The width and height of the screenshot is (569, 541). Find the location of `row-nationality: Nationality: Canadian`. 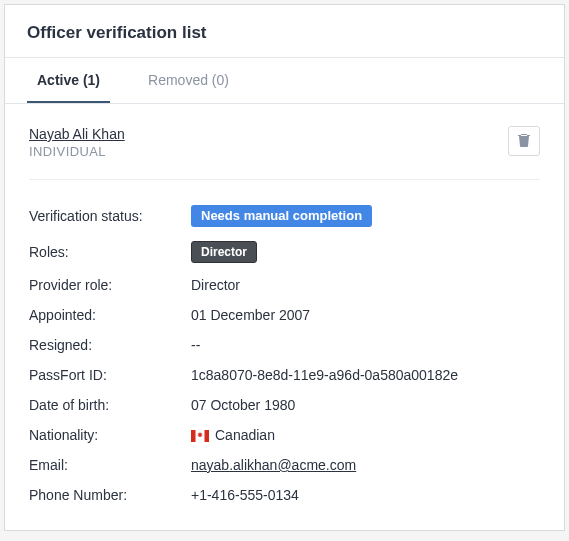

row-nationality: Nationality: Canadian is located at coordinates (284, 435).